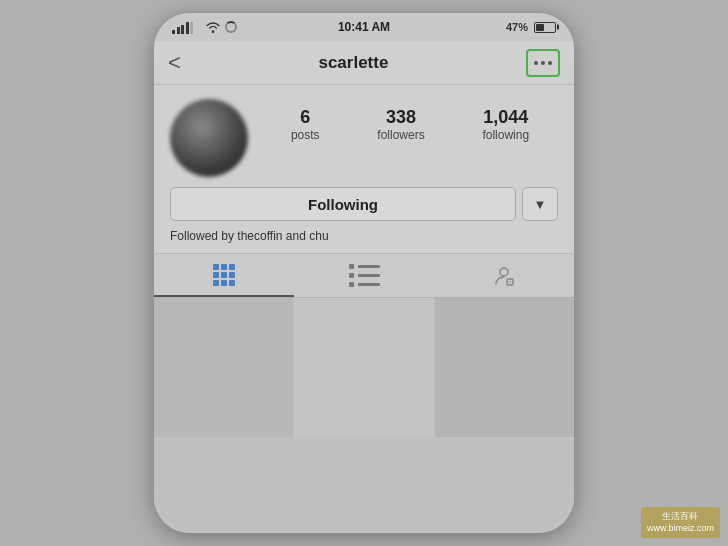 The image size is (728, 546). What do you see at coordinates (306, 135) in the screenshot?
I see `posts-label: posts` at bounding box center [306, 135].